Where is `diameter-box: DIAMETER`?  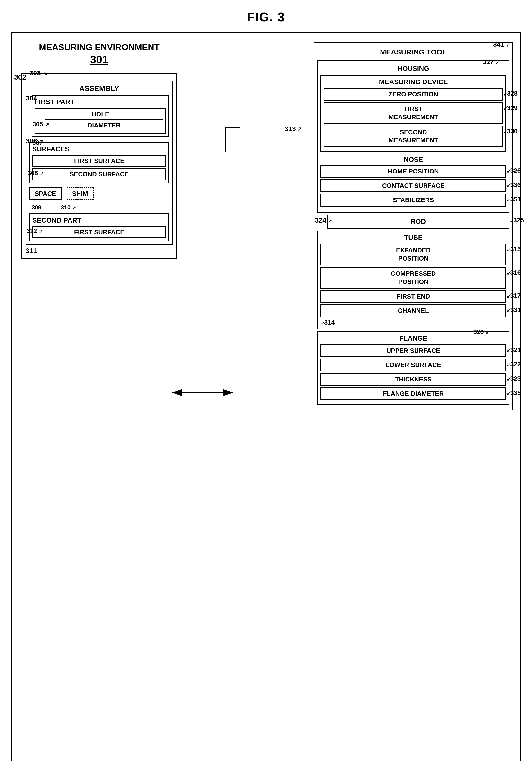 diameter-box: DIAMETER is located at coordinates (104, 125).